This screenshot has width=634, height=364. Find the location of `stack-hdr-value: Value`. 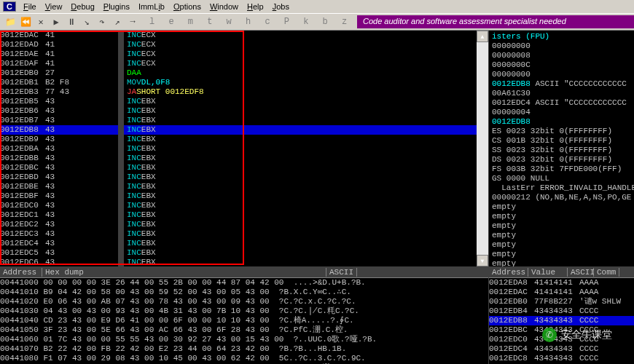

stack-hdr-value: Value is located at coordinates (548, 272).